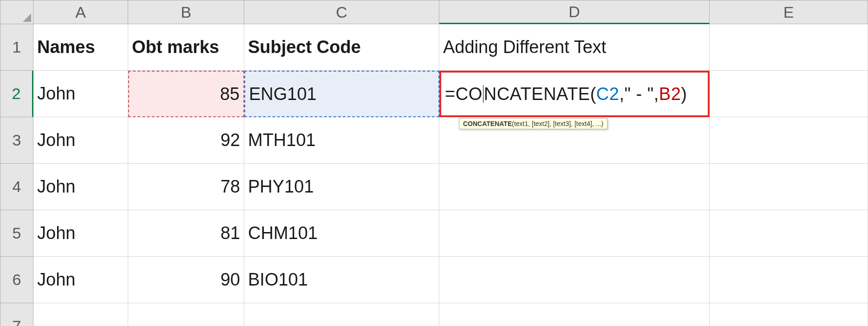 The width and height of the screenshot is (868, 326). I want to click on cell-c7, so click(342, 314).